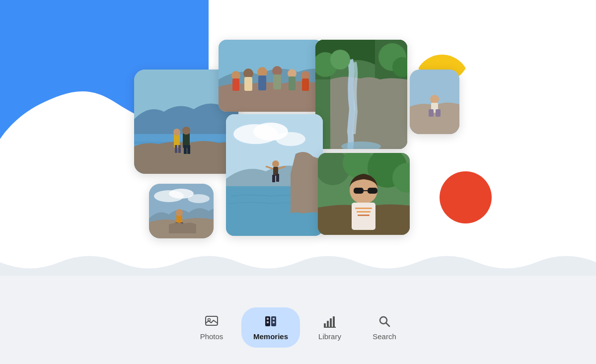 Image resolution: width=596 pixels, height=364 pixels. What do you see at coordinates (384, 321) in the screenshot?
I see `search-icon` at bounding box center [384, 321].